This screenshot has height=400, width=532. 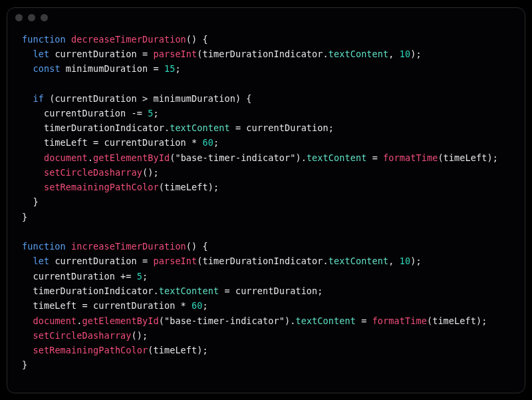 I want to click on code-token: minimumDuration =, so click(x=112, y=69).